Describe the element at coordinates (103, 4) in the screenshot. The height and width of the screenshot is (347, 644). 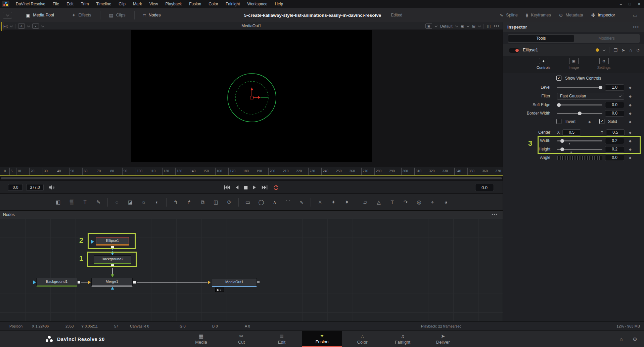
I see `menu-item: Timeline` at that location.